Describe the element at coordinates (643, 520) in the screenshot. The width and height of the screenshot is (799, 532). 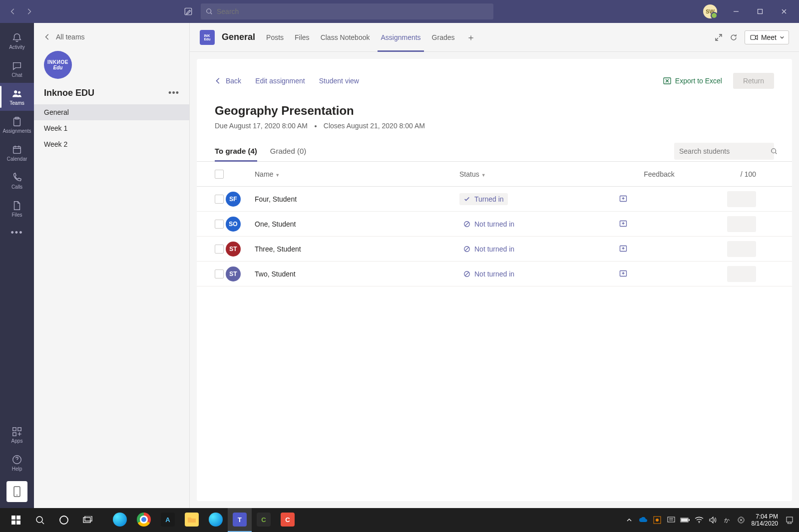
I see `tray-onedrive-icon` at that location.